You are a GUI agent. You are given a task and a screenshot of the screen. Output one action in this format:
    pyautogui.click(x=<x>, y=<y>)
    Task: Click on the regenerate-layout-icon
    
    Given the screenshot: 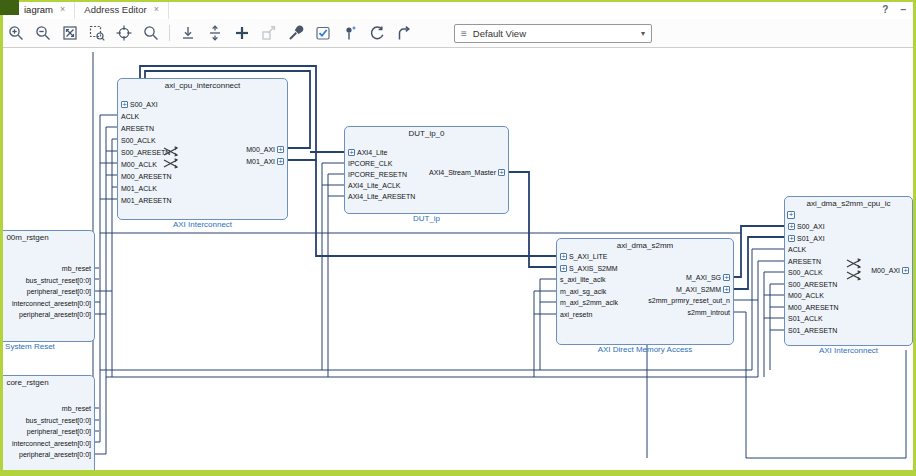 What is the action you would take?
    pyautogui.click(x=377, y=33)
    